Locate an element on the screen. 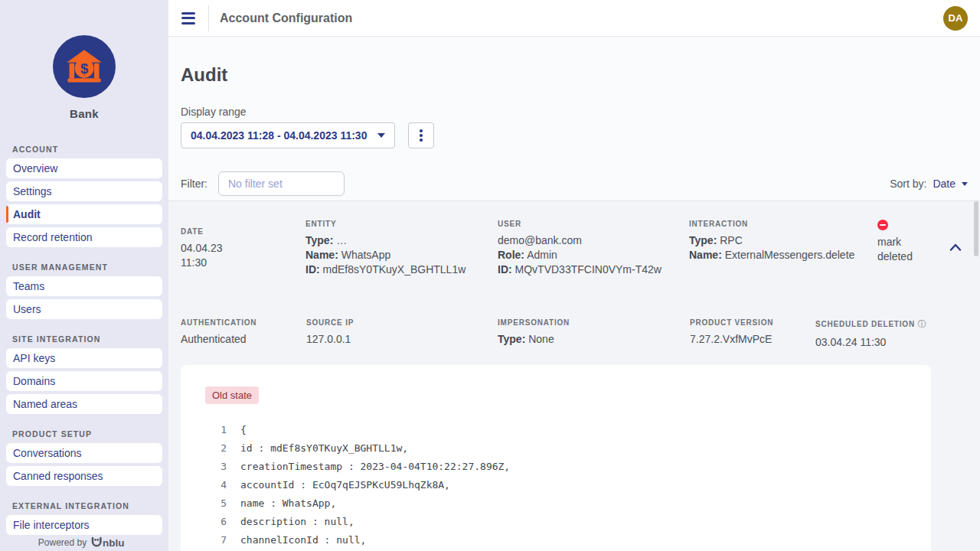  impersonation-value: None is located at coordinates (541, 339).